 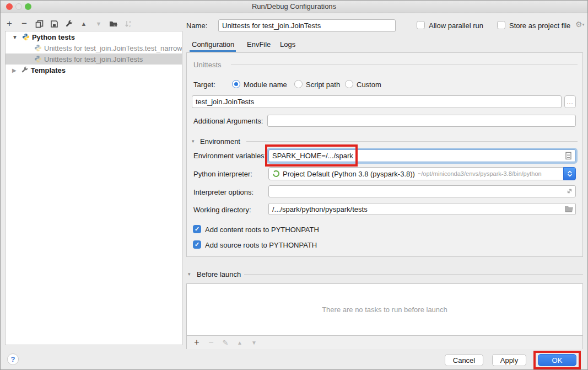 What do you see at coordinates (28, 7) in the screenshot?
I see `zoom-button` at bounding box center [28, 7].